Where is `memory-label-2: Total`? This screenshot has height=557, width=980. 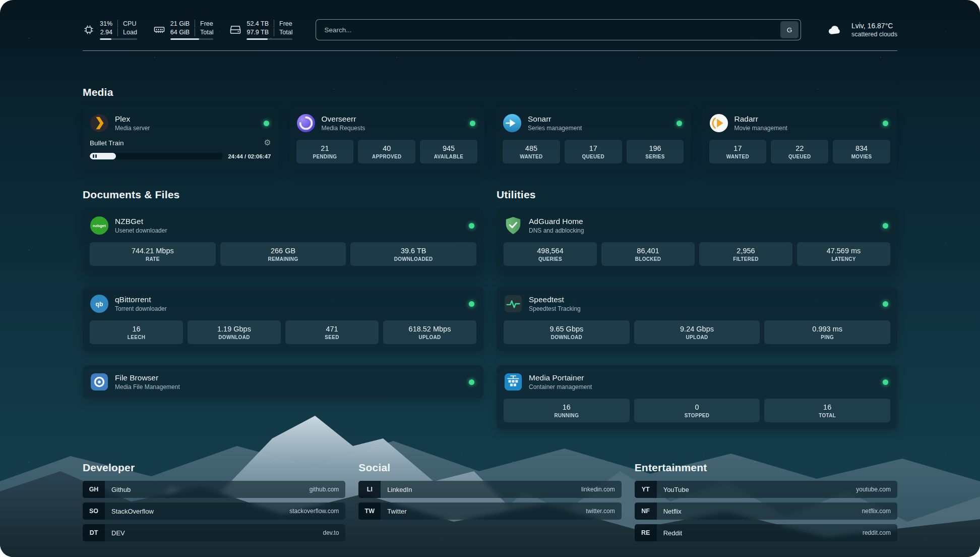
memory-label-2: Total is located at coordinates (204, 32).